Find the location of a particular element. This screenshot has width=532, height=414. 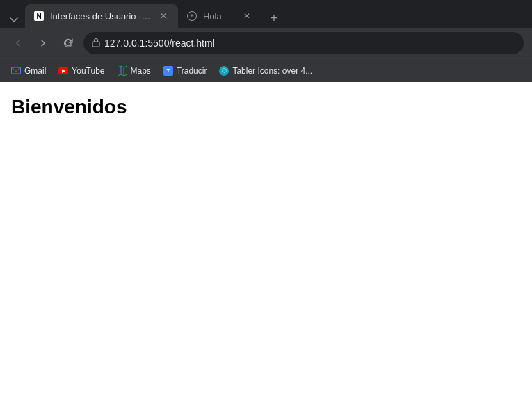

bookmarks-bar: Gmail ▶ YouTube Maps T Tr is located at coordinates (266, 70).